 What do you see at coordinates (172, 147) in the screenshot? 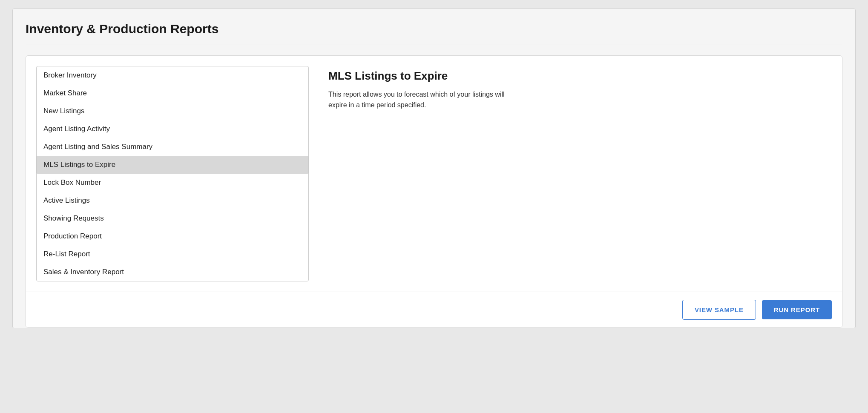
I see `report-list-item-agent-listing-sales-summary: Agent Listing and Sales Summary` at bounding box center [172, 147].